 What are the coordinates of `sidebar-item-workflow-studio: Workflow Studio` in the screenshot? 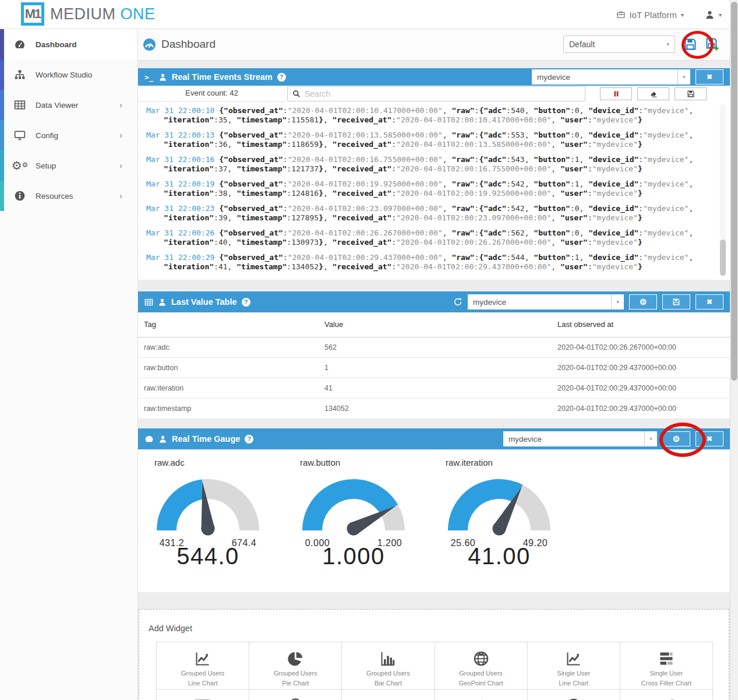 It's located at (69, 75).